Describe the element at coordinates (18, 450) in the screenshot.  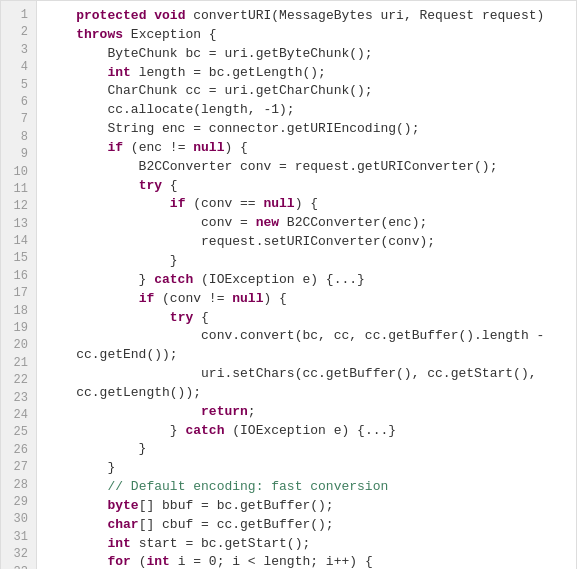
I see `line-number: 26` at that location.